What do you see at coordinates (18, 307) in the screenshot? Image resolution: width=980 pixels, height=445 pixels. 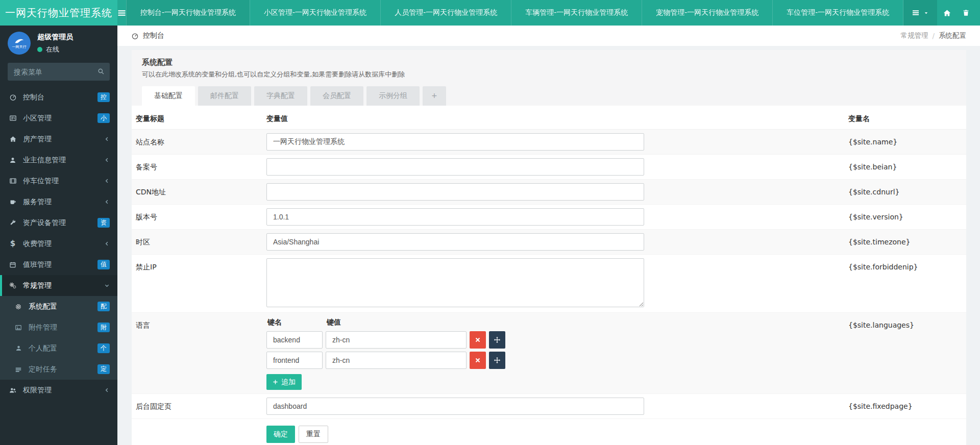 I see `cog-icon` at bounding box center [18, 307].